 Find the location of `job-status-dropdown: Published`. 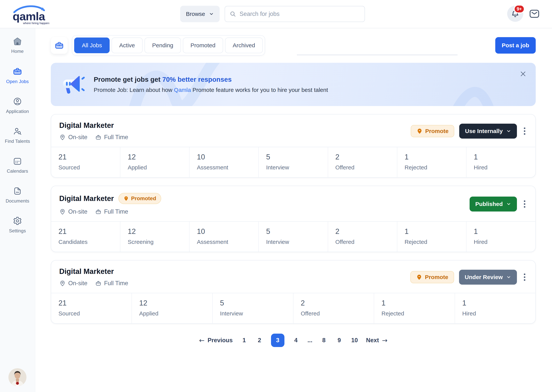

job-status-dropdown: Published is located at coordinates (493, 204).